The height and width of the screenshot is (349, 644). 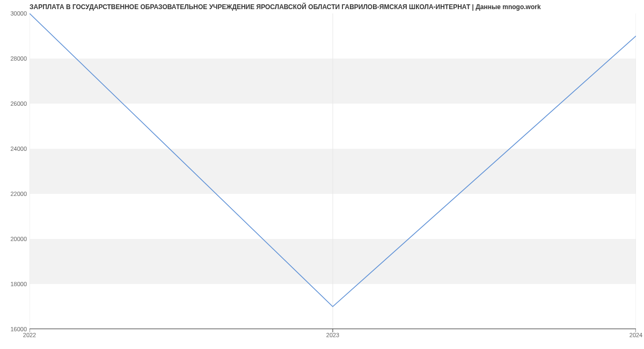 What do you see at coordinates (30, 335) in the screenshot?
I see `x-tick-label: 2022` at bounding box center [30, 335].